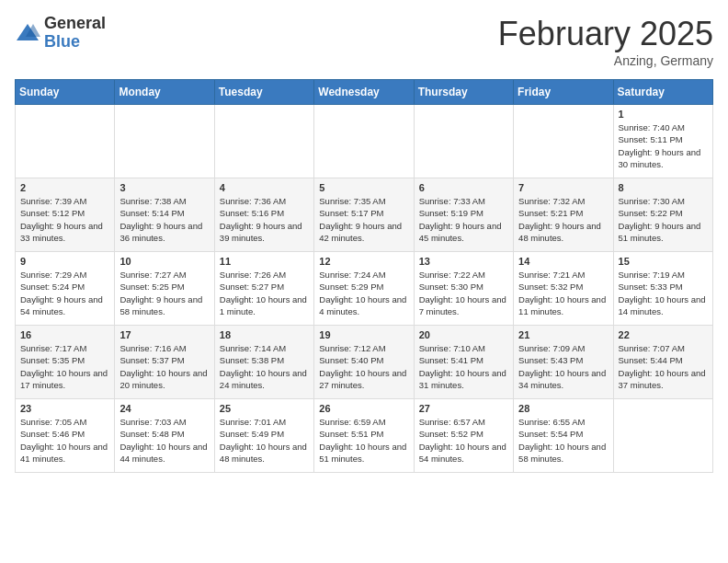 Image resolution: width=728 pixels, height=563 pixels. I want to click on calendar-cell: 23Sunrise: 7:05 AM Sunset: 5:46 PM Dayli…, so click(65, 436).